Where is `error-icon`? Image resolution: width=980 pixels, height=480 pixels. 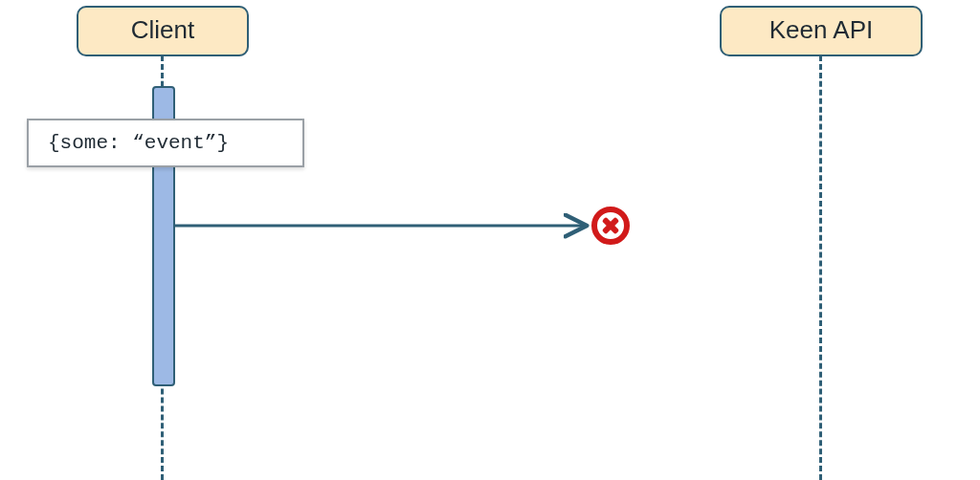 error-icon is located at coordinates (611, 226).